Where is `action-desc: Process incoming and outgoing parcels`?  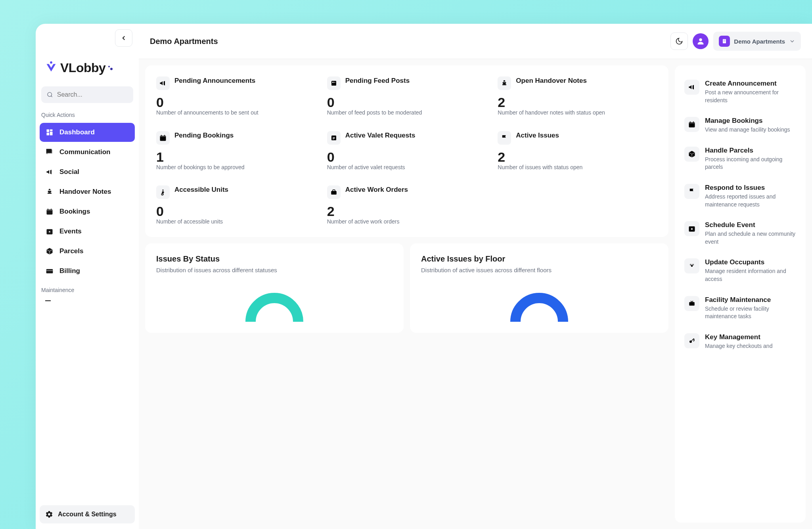 action-desc: Process incoming and outgoing parcels is located at coordinates (751, 163).